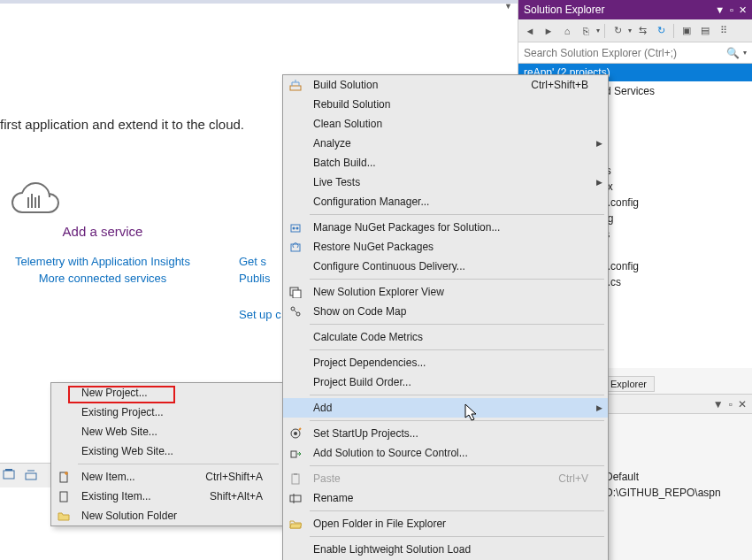  What do you see at coordinates (446, 247) in the screenshot?
I see `menu-item-restore-nuget-packages: Restore NuGet Packages` at bounding box center [446, 247].